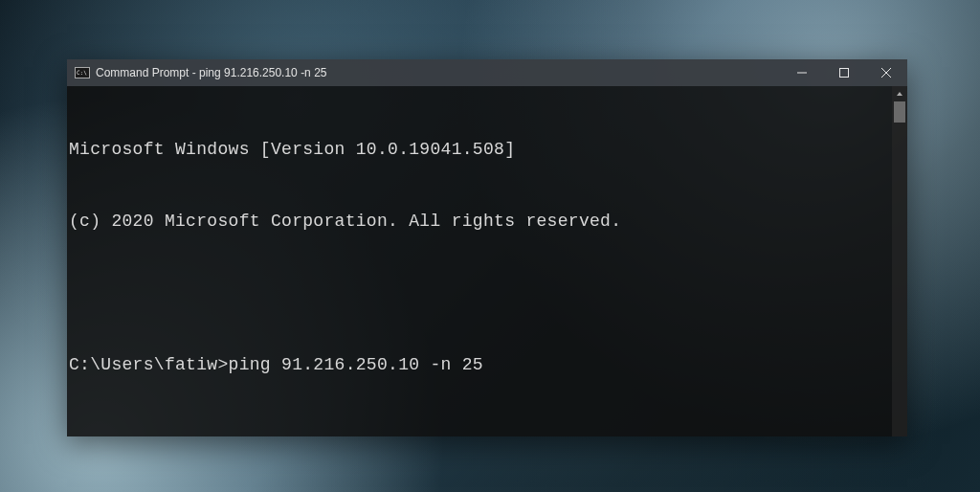 This screenshot has height=492, width=980. I want to click on copyright-line: (c) 2020 Microsoft Corporation. All righ…, so click(487, 222).